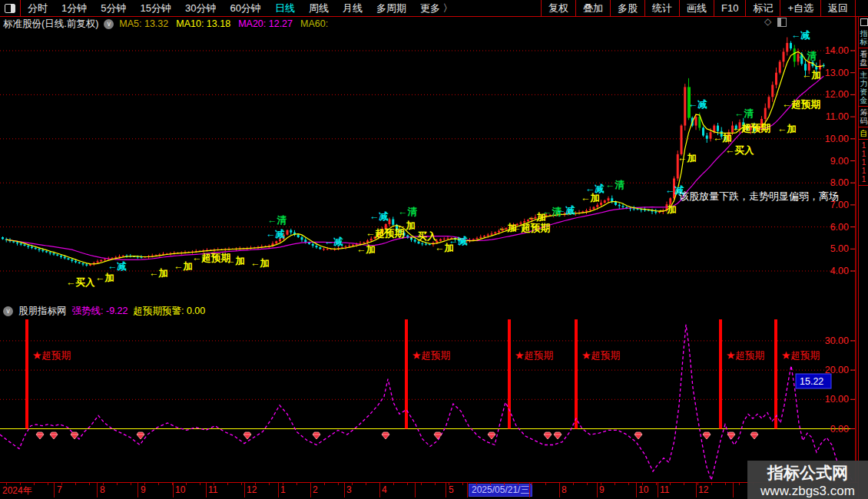 The height and width of the screenshot is (499, 868). What do you see at coordinates (593, 8) in the screenshot?
I see `toolbar-button-1: 叠加` at bounding box center [593, 8].